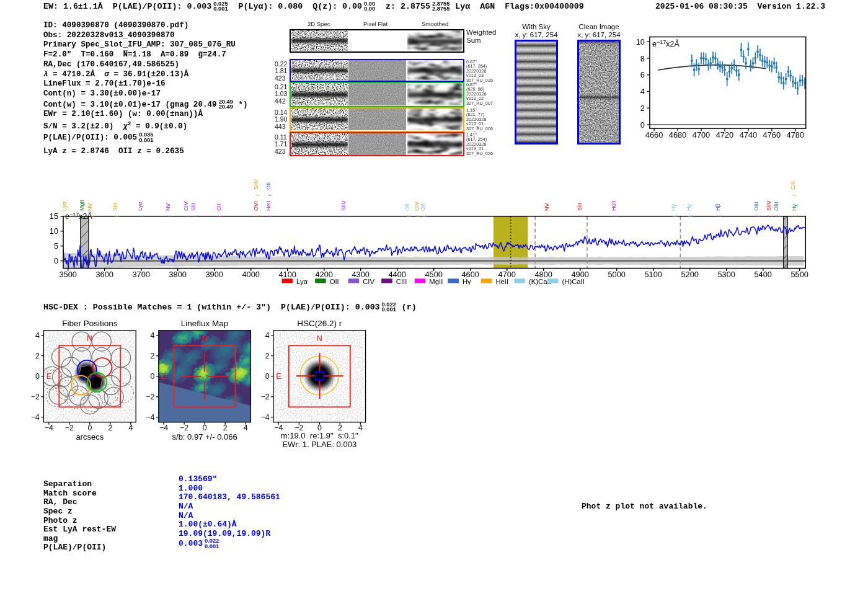 The image size is (868, 591). Describe the element at coordinates (214, 274) in the screenshot. I see `svg-text: 3900` at that location.